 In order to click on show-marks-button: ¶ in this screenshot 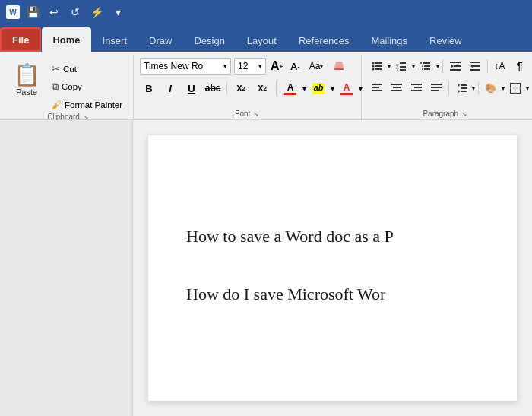, I will do `click(520, 66)`.